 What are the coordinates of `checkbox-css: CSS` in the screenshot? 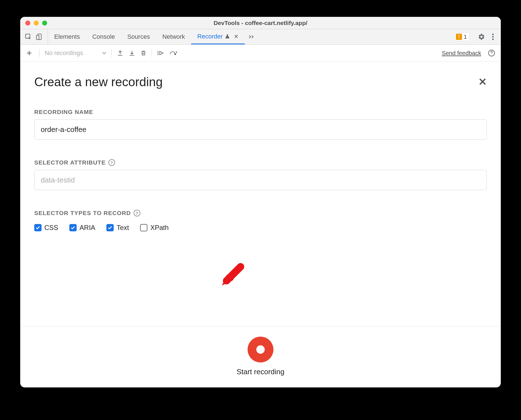 It's located at (46, 228).